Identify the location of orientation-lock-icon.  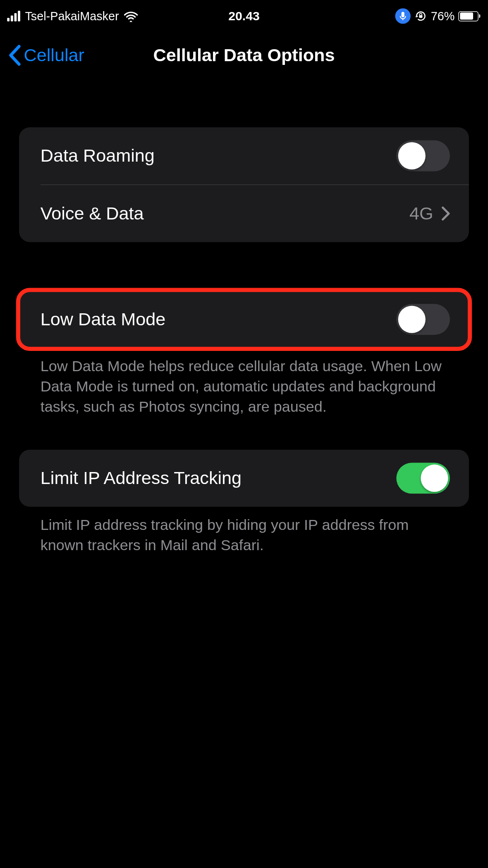
(421, 16).